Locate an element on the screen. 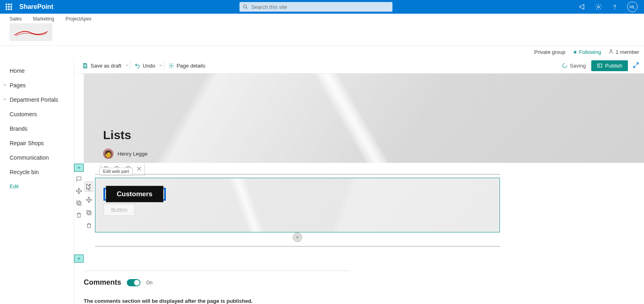  publish-icon is located at coordinates (600, 66).